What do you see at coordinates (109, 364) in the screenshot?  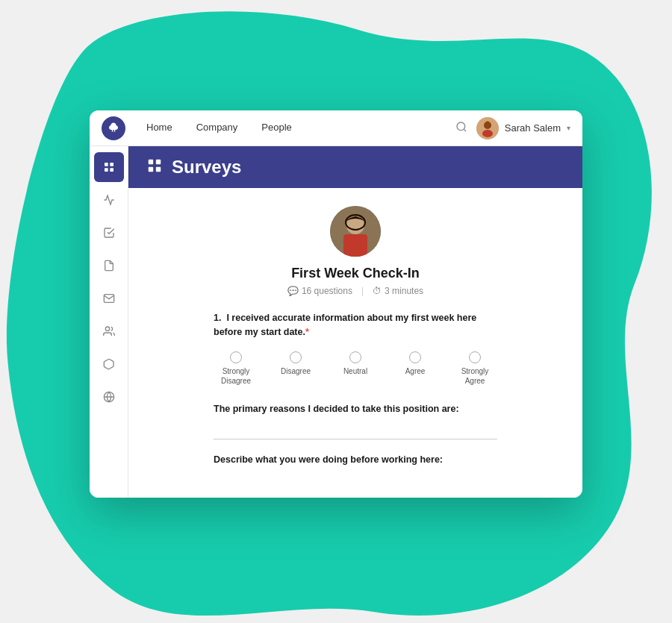 I see `sidebar-item-airplane` at bounding box center [109, 364].